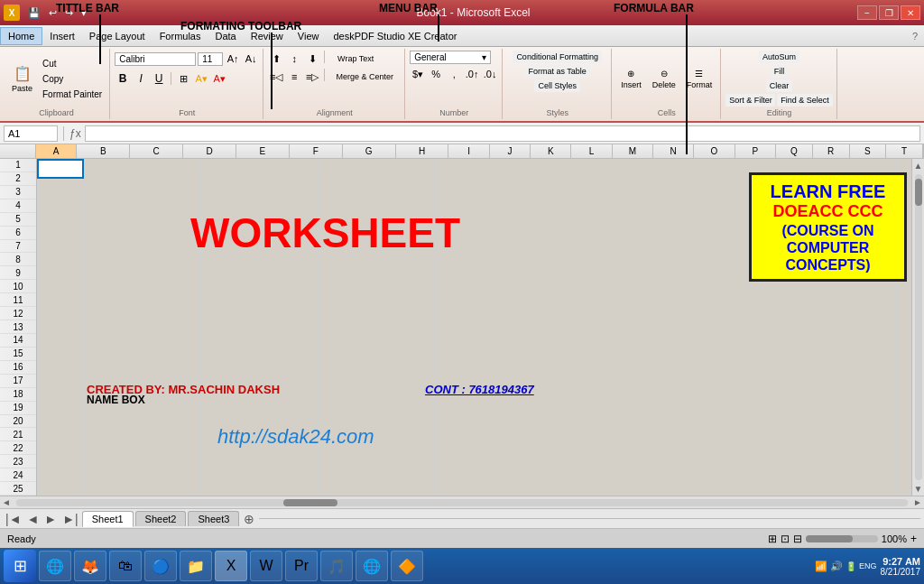 The image size is (924, 584). Describe the element at coordinates (464, 458) in the screenshot. I see `cell-H17` at that location.